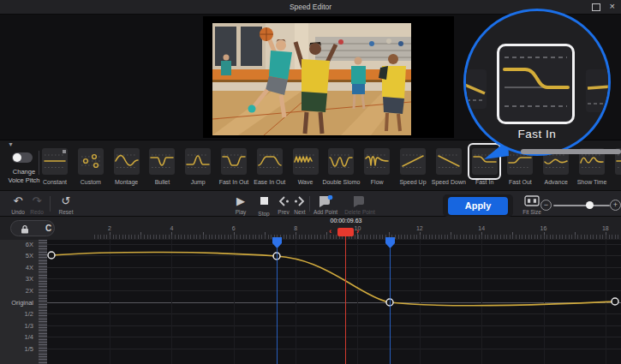 The width and height of the screenshot is (621, 364). Describe the element at coordinates (346, 221) in the screenshot. I see `timecode: 00:00:09.63` at that location.